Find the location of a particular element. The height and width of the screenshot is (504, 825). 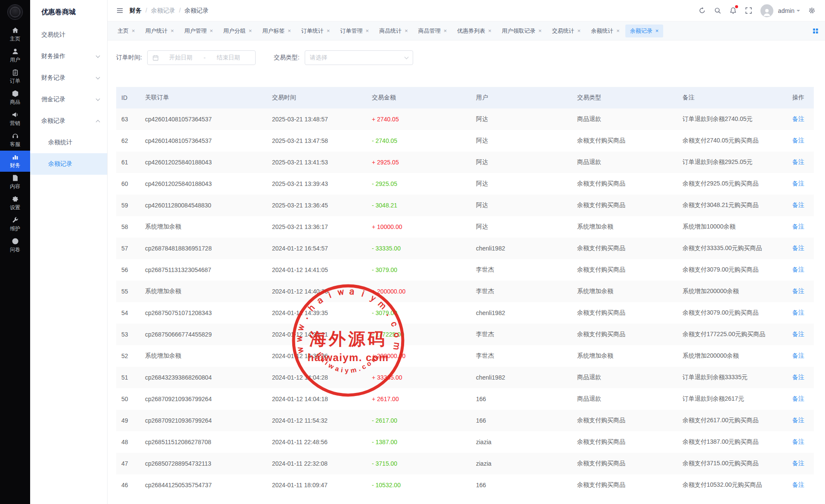

tab: 余额记录 is located at coordinates (645, 31).